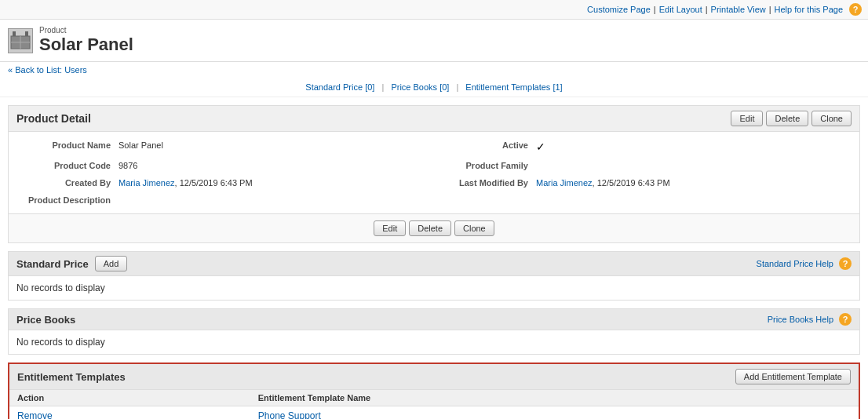 The width and height of the screenshot is (868, 419). Describe the element at coordinates (434, 377) in the screenshot. I see `entitlement-templates-header: Entitlement Templates Add Entitlement Te…` at that location.